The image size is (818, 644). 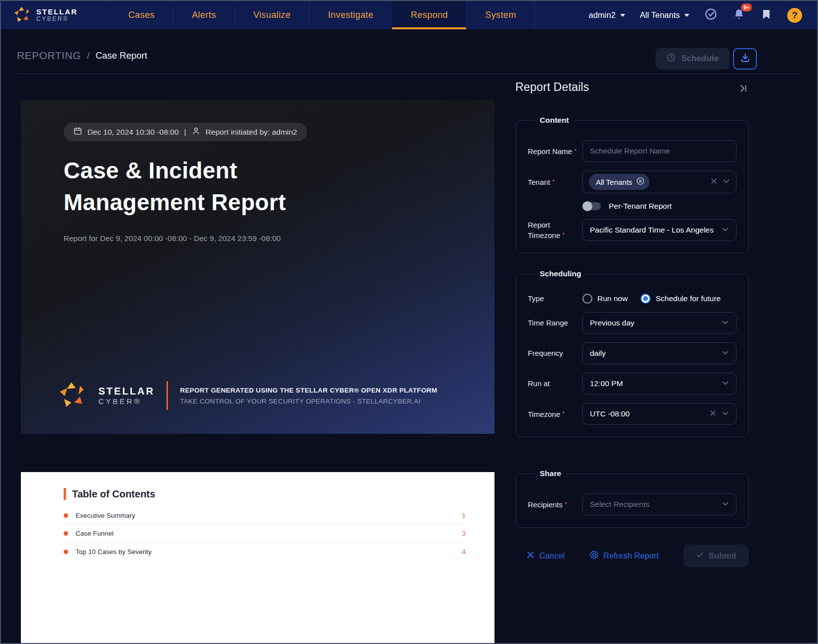 I want to click on calendar-icon, so click(x=78, y=132).